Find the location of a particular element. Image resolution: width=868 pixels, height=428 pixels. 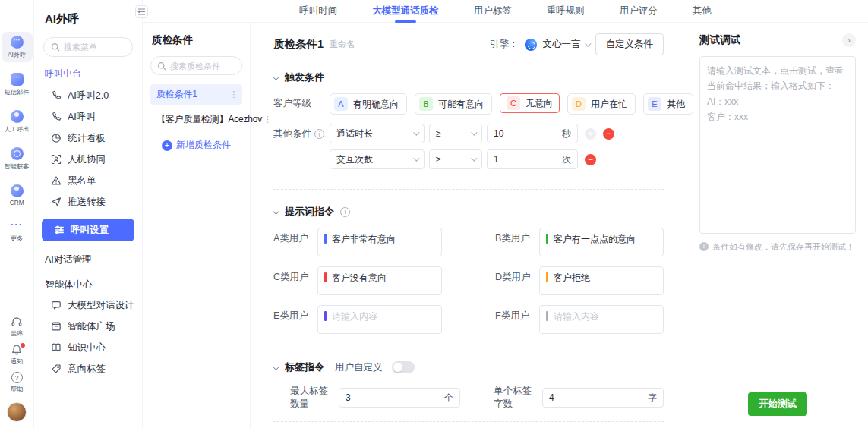

chevron-down-icon is located at coordinates (474, 158).